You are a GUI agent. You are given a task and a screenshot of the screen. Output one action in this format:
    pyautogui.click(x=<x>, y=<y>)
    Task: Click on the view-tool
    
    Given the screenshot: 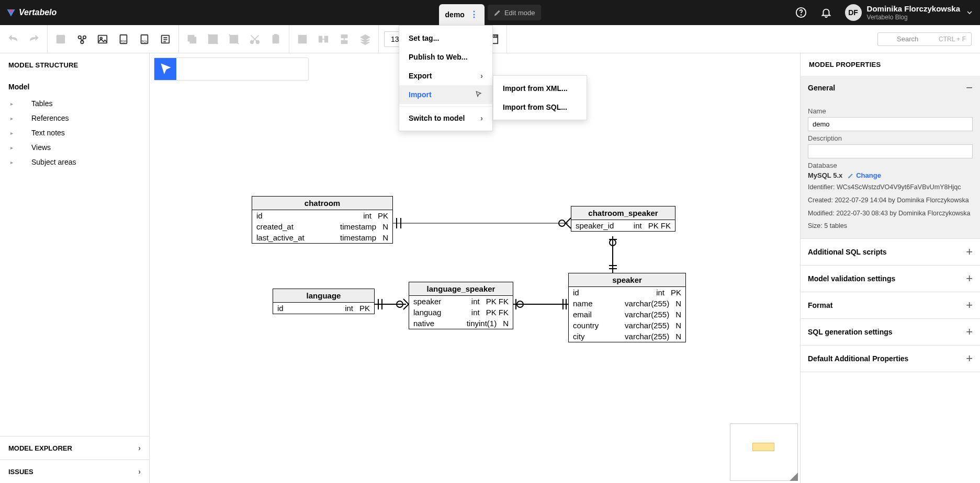 What is the action you would take?
    pyautogui.click(x=253, y=69)
    